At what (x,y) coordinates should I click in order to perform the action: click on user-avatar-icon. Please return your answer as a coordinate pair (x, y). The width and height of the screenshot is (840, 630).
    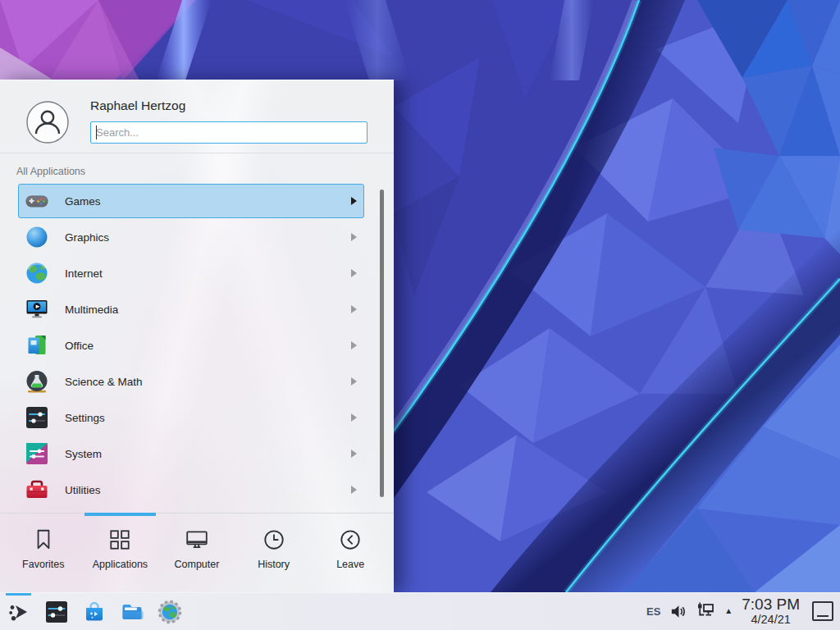
    Looking at the image, I should click on (48, 122).